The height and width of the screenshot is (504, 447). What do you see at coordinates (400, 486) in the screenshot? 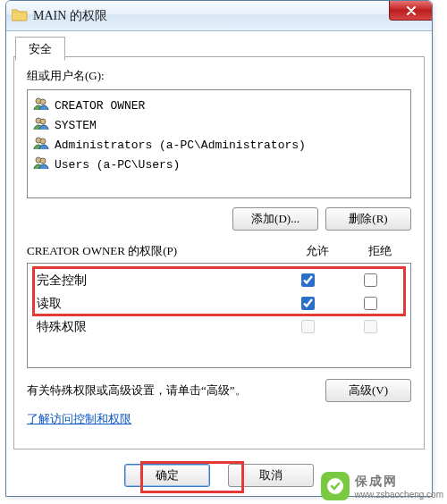
I see `watermark-text: 保成网 www.zsbaocheng.com` at bounding box center [400, 486].